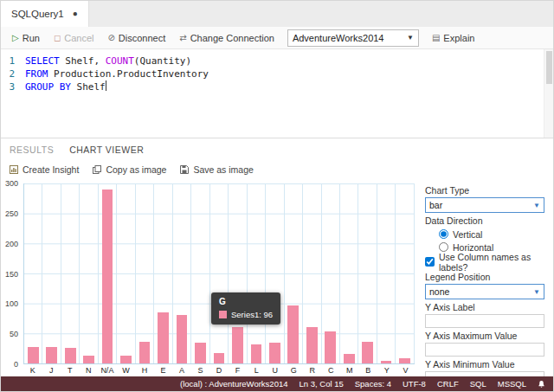  I want to click on save-as-image-button: Save as image, so click(216, 170).